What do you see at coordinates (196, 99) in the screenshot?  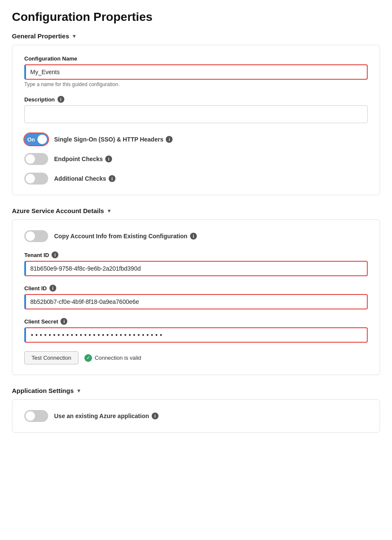 I see `description-label: Description i` at bounding box center [196, 99].